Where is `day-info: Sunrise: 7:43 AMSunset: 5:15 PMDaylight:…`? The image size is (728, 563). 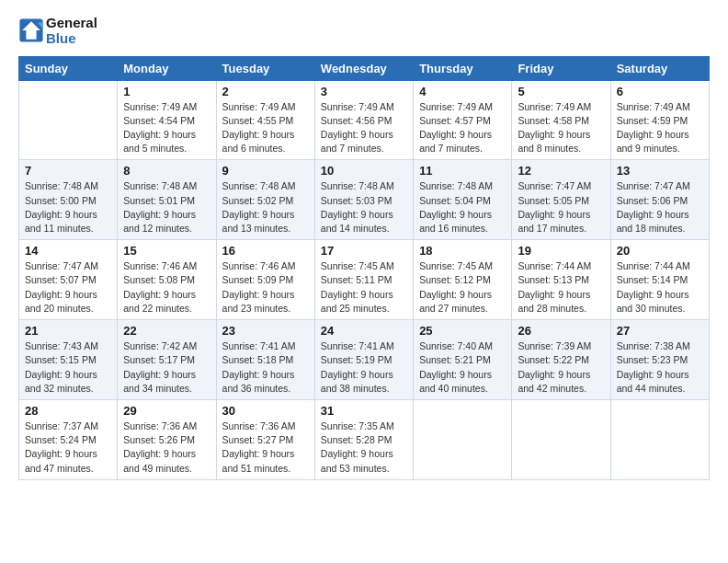
day-info: Sunrise: 7:43 AMSunset: 5:15 PMDaylight:… is located at coordinates (68, 368).